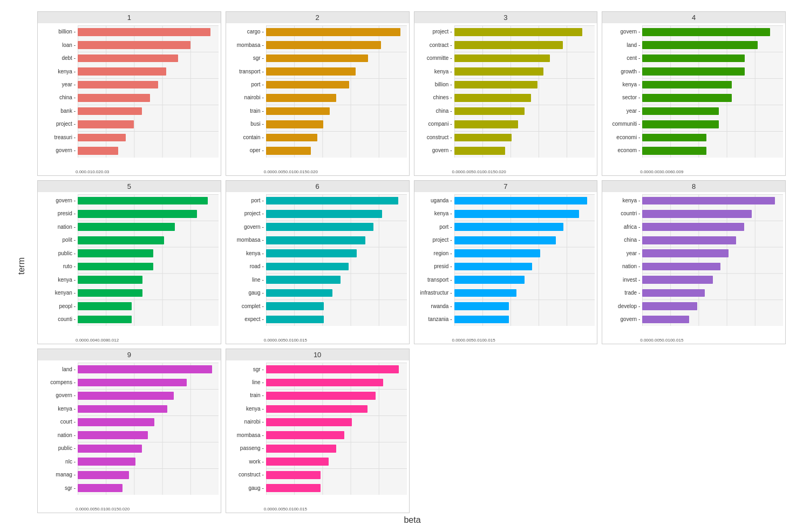 The image size is (803, 532). I want to click on term-label: road -, so click(257, 267).